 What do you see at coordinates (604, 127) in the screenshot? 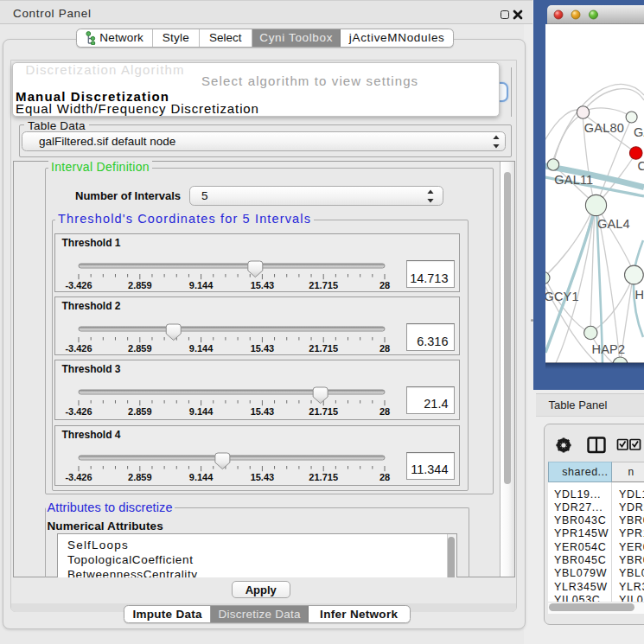
I see `svg-text: GAL80` at bounding box center [604, 127].